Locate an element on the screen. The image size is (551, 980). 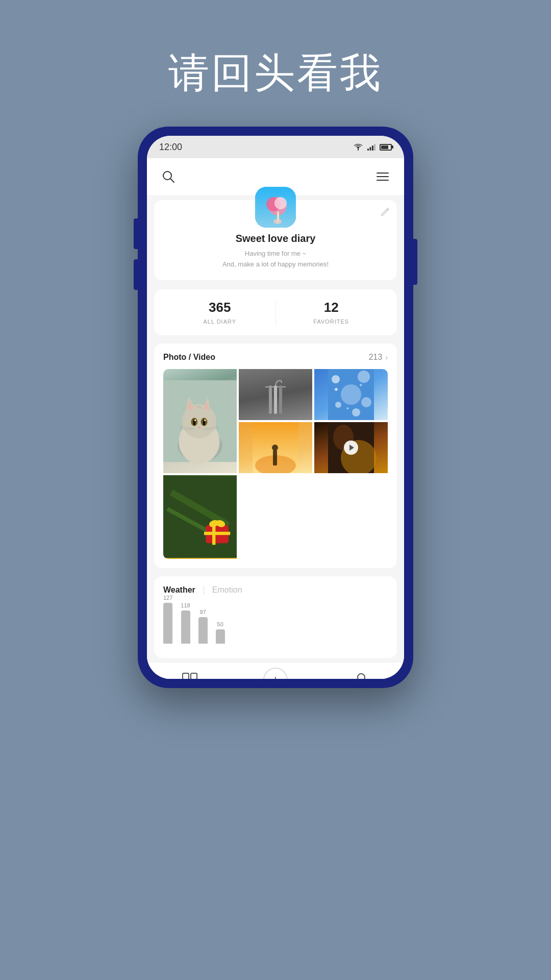
gallery-icon is located at coordinates (190, 676).